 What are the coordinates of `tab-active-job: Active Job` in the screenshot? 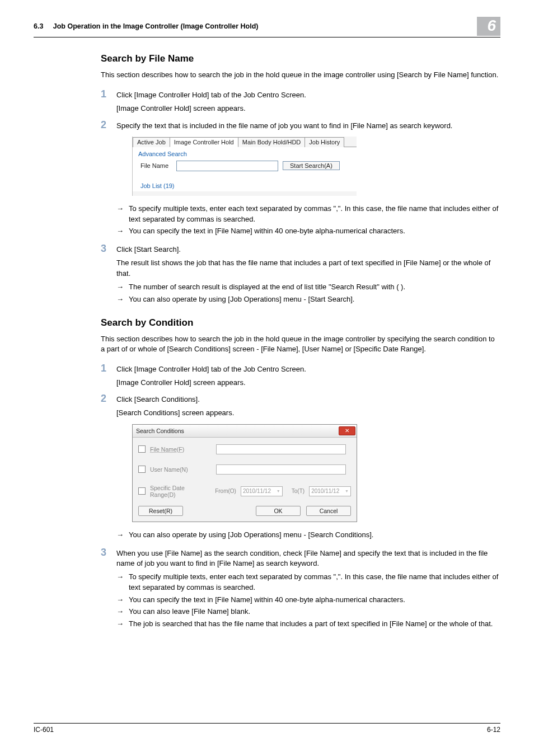 It's located at (151, 142).